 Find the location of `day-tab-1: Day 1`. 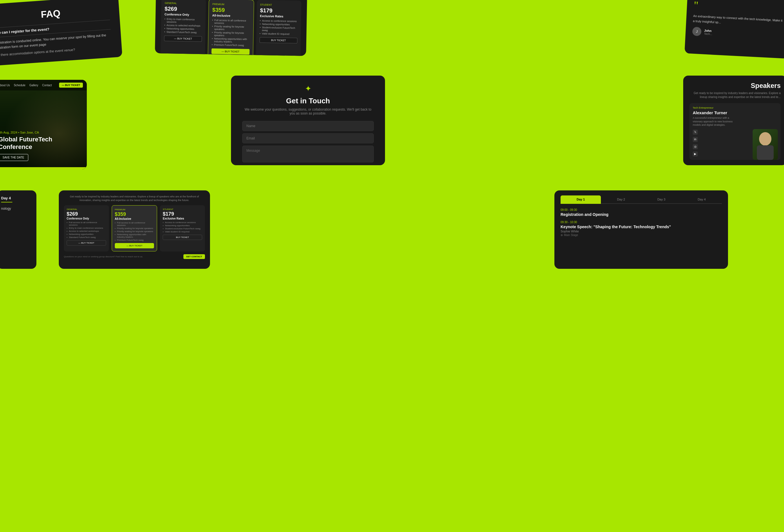

day-tab-1: Day 1 is located at coordinates (581, 200).